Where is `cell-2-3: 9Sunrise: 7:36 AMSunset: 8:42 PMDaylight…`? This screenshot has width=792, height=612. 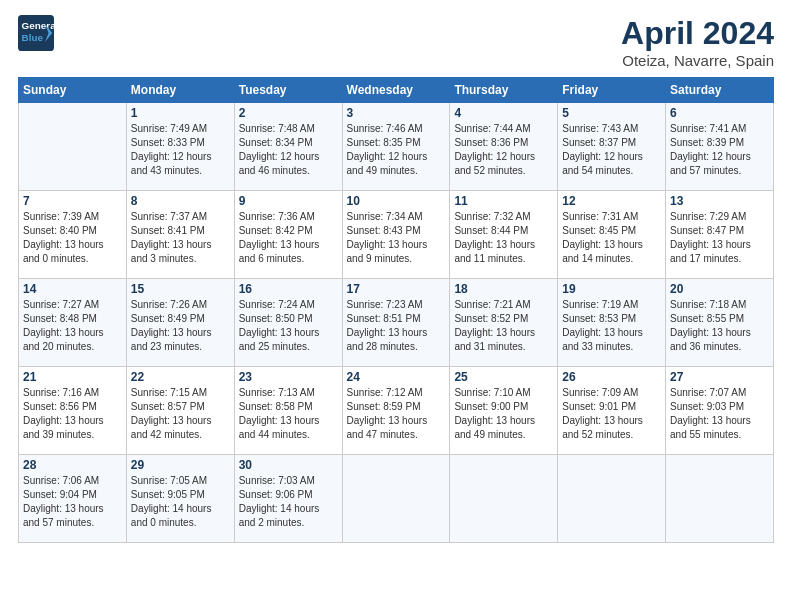
cell-2-3: 9Sunrise: 7:36 AMSunset: 8:42 PMDaylight… is located at coordinates (288, 235).